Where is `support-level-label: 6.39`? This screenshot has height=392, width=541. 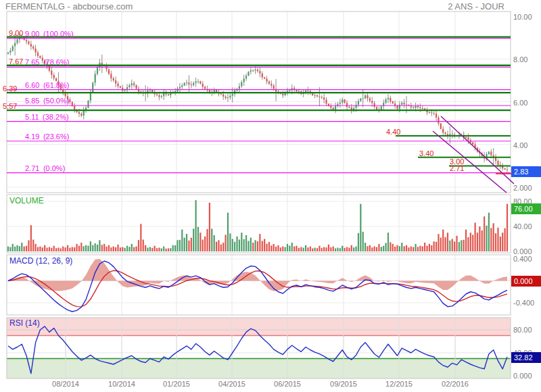
support-level-label: 6.39 is located at coordinates (9, 89).